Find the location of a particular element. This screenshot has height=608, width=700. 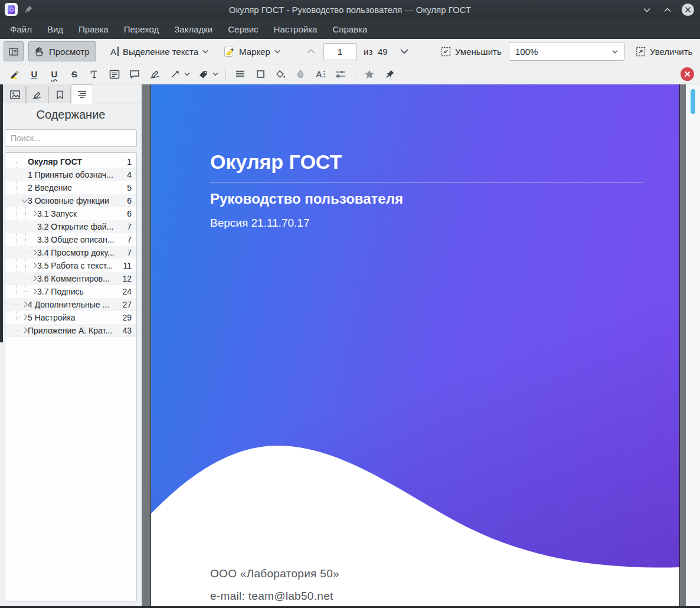

next-page-button is located at coordinates (404, 51).